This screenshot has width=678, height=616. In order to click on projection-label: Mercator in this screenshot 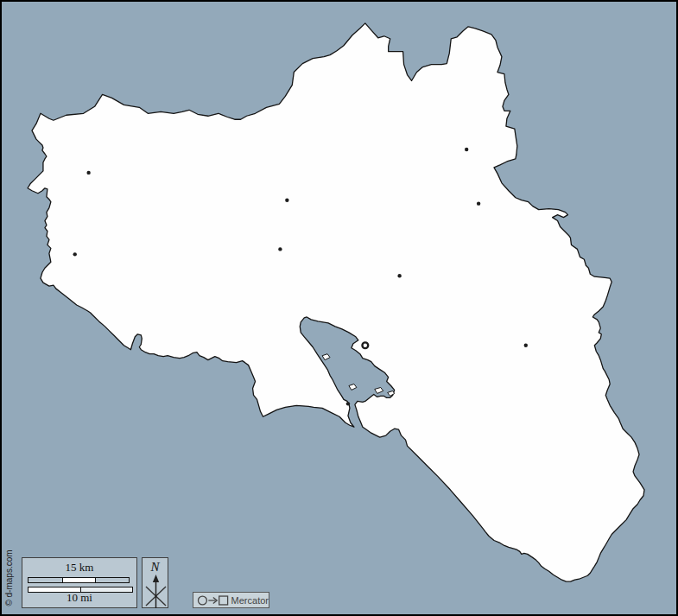, I will do `click(250, 600)`.